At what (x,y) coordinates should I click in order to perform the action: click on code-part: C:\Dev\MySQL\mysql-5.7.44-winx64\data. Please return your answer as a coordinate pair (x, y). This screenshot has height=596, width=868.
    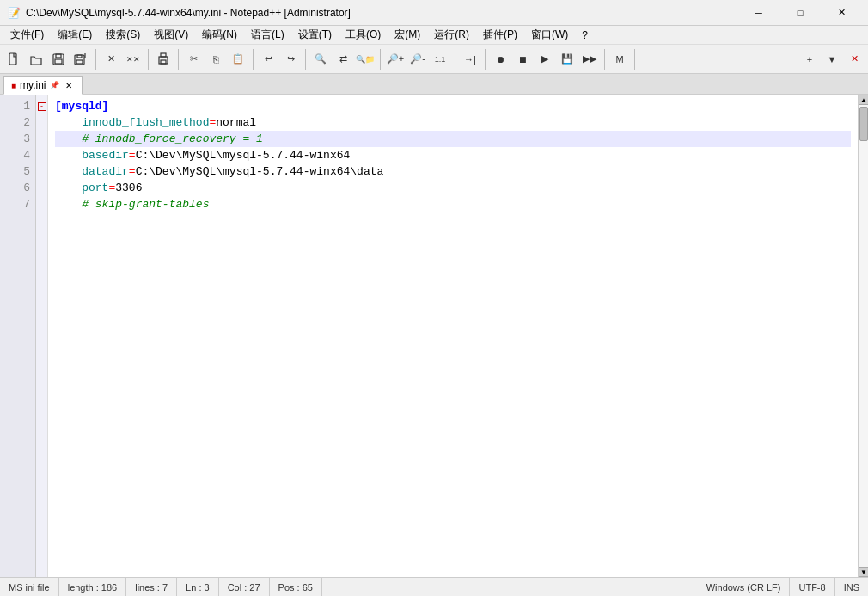
    Looking at the image, I should click on (260, 172).